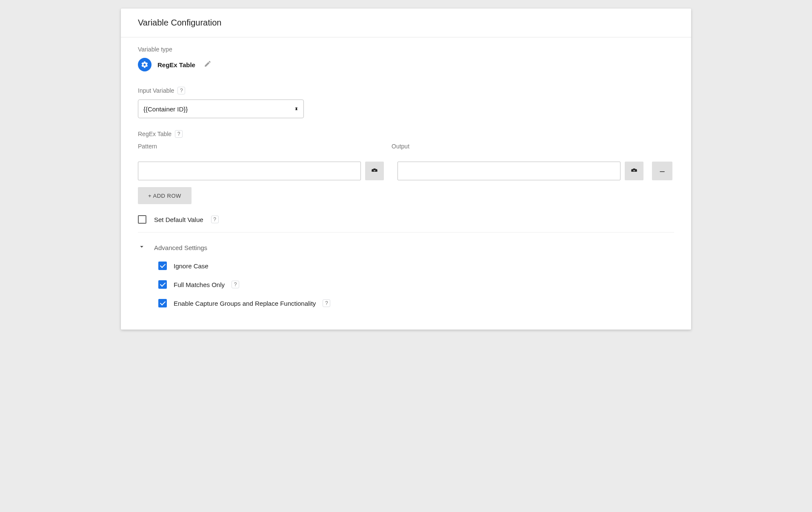 The width and height of the screenshot is (812, 512). Describe the element at coordinates (503, 146) in the screenshot. I see `output-column-header: Output` at that location.